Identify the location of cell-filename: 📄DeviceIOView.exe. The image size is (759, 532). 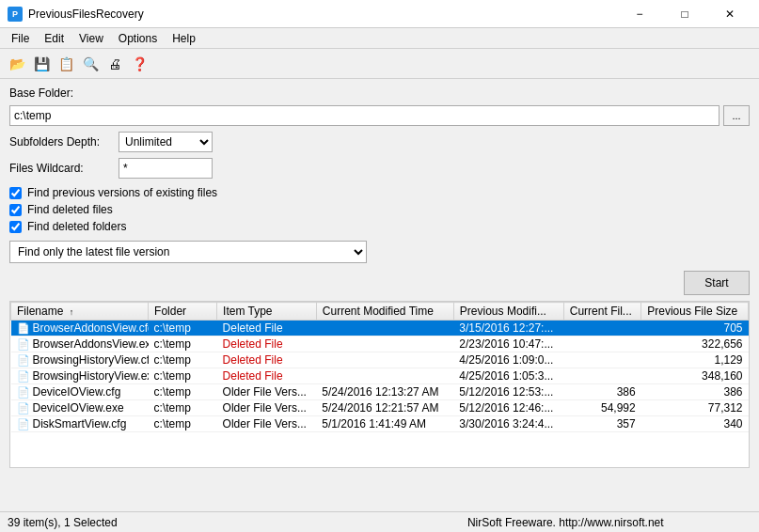
(80, 408).